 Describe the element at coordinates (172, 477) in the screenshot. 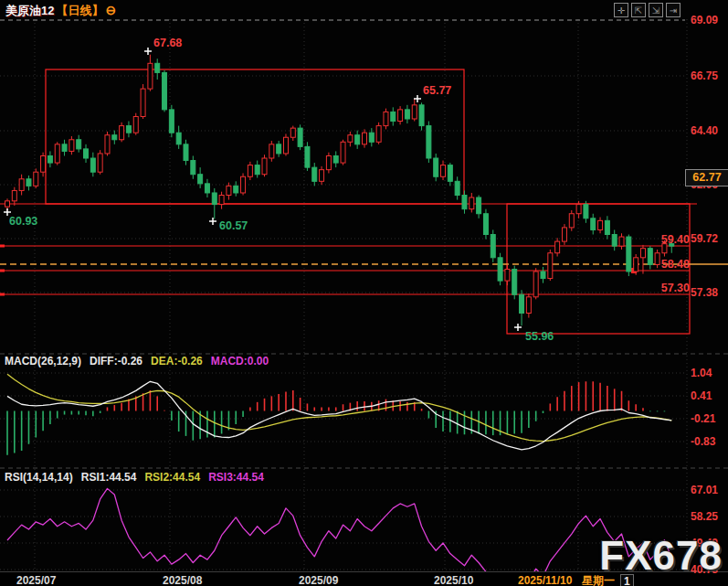

I see `rsi-legend-item: RSI2:44.54` at that location.